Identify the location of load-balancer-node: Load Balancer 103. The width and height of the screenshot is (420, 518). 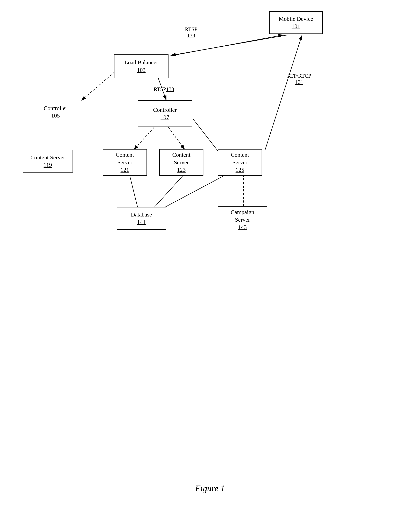
(141, 66).